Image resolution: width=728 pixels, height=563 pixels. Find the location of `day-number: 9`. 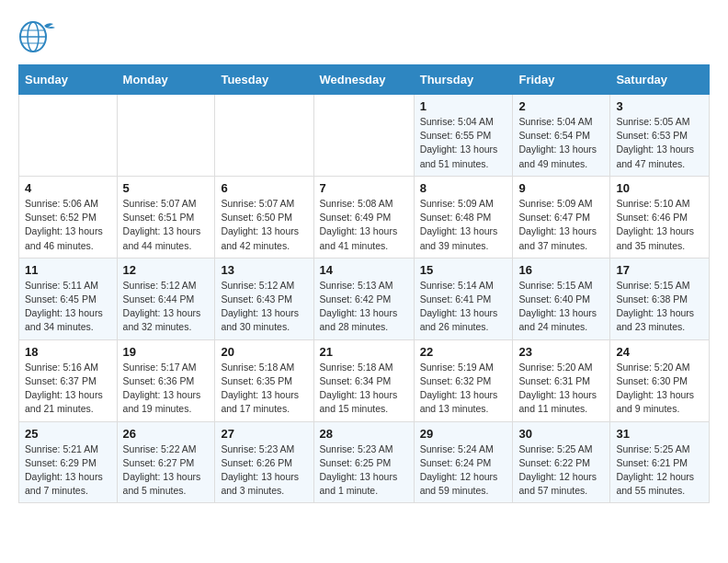

day-number: 9 is located at coordinates (561, 188).